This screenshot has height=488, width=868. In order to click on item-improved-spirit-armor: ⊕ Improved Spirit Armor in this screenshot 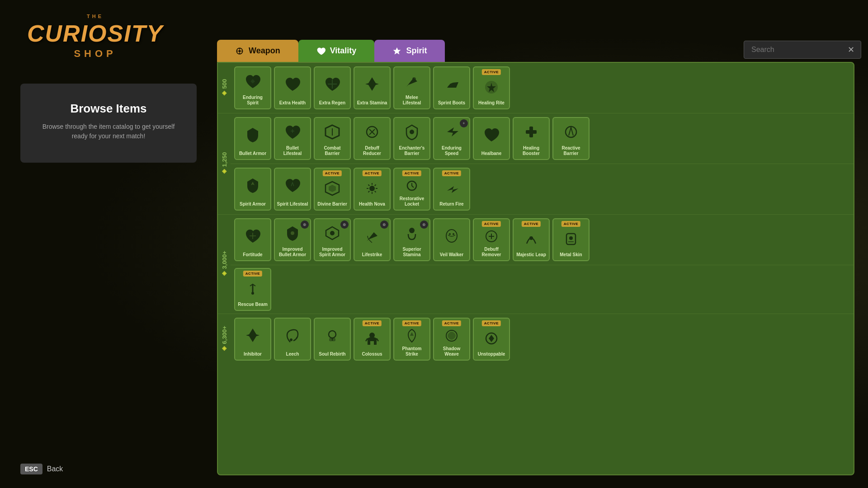, I will do `click(332, 239)`.